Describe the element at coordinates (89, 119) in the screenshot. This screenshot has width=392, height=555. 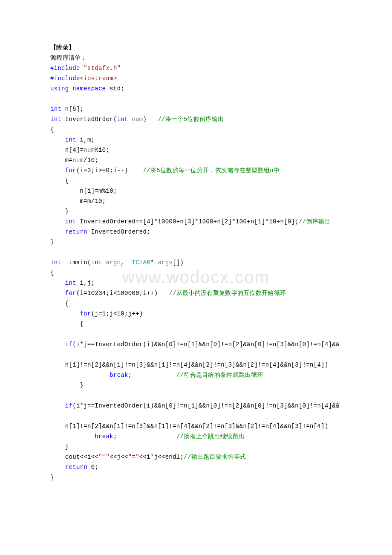
I see `code-token: InvertedOrder(` at that location.